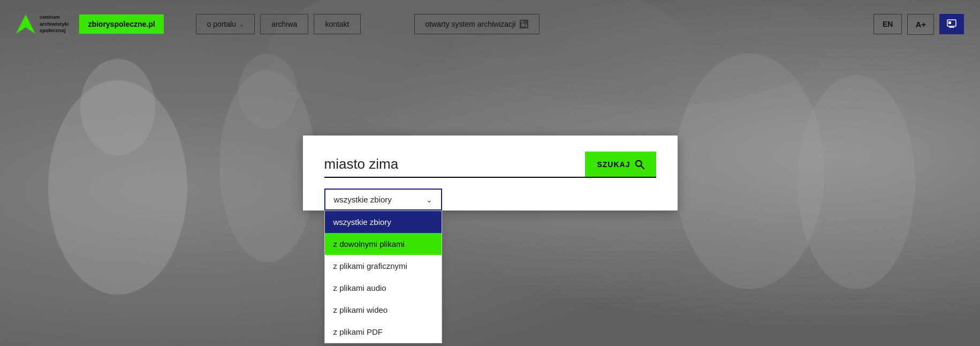 The height and width of the screenshot is (346, 980). What do you see at coordinates (455, 164) in the screenshot?
I see `search-input` at bounding box center [455, 164].